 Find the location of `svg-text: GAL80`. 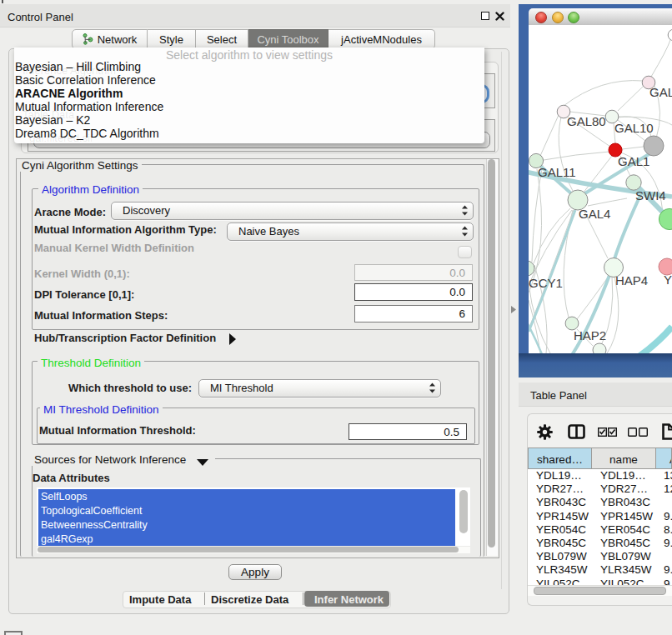

svg-text: GAL80 is located at coordinates (587, 122).